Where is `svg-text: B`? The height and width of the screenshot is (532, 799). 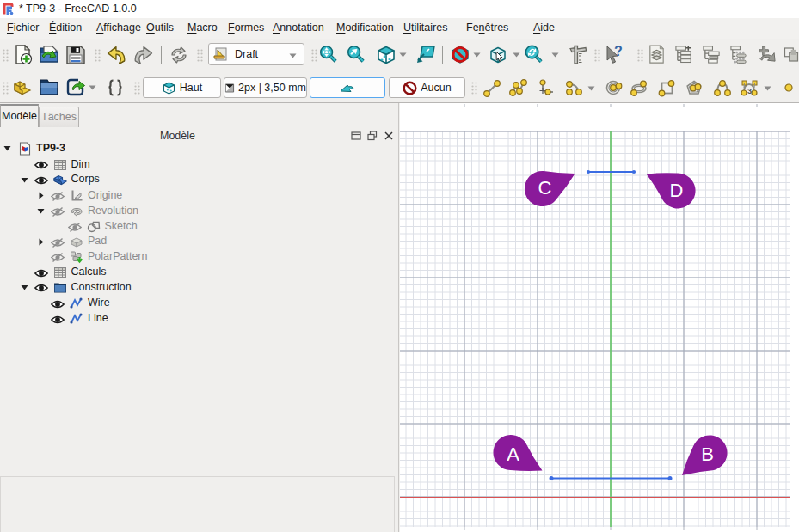 svg-text: B is located at coordinates (707, 454).